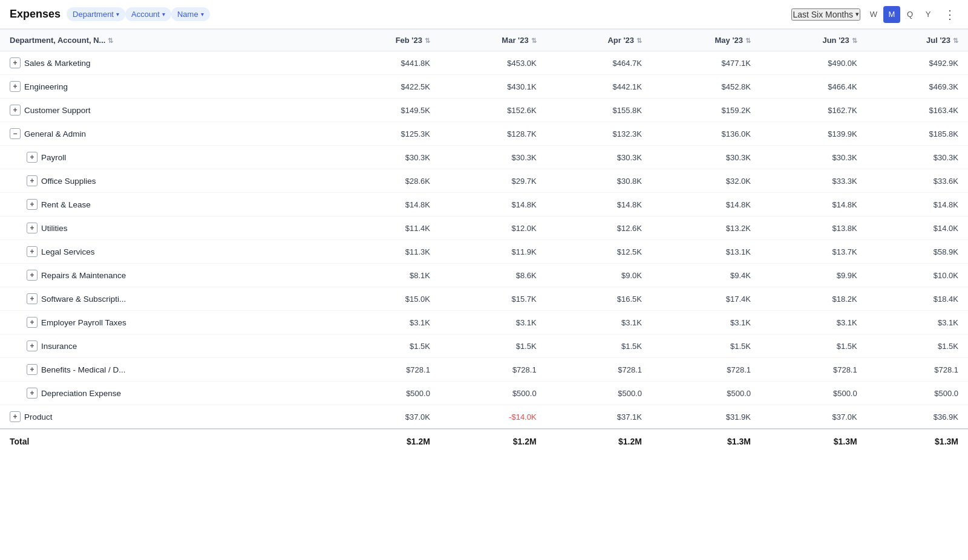 Image resolution: width=968 pixels, height=560 pixels. What do you see at coordinates (874, 15) in the screenshot?
I see `period-button-W: W` at bounding box center [874, 15].